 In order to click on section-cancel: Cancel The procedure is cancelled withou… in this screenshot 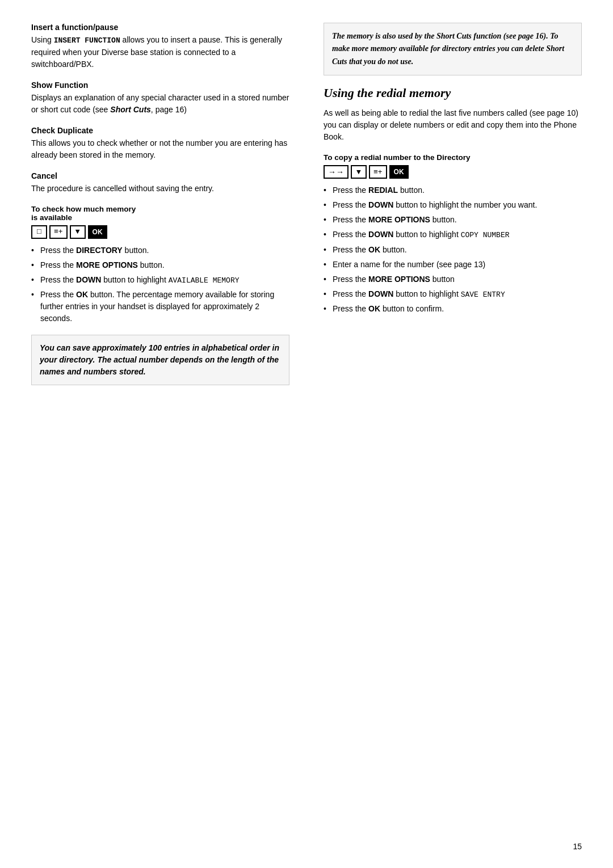, I will do `click(160, 183)`.